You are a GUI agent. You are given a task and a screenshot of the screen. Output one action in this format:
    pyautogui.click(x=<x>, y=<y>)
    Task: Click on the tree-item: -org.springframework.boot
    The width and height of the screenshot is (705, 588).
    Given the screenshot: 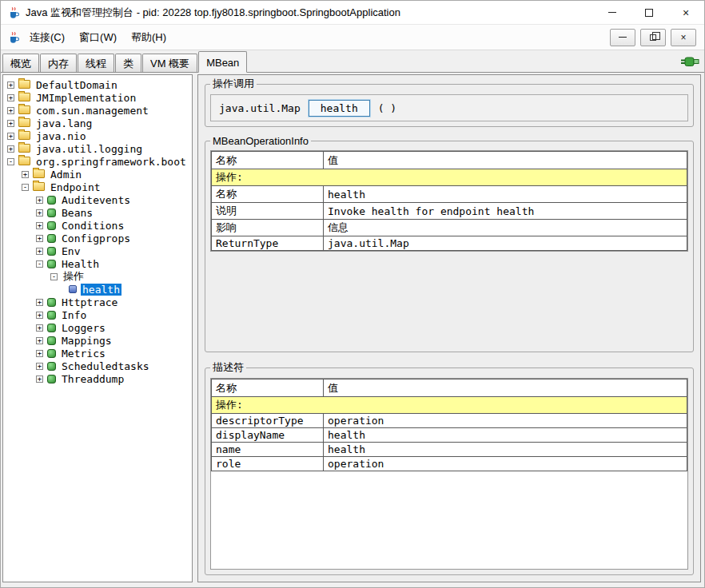 What is the action you would take?
    pyautogui.click(x=98, y=161)
    